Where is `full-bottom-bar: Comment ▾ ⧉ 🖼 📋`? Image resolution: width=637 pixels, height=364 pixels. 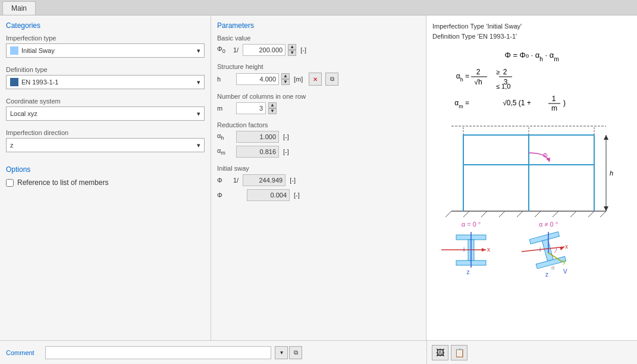 full-bottom-bar: Comment ▾ ⧉ 🖼 📋 is located at coordinates (319, 352).